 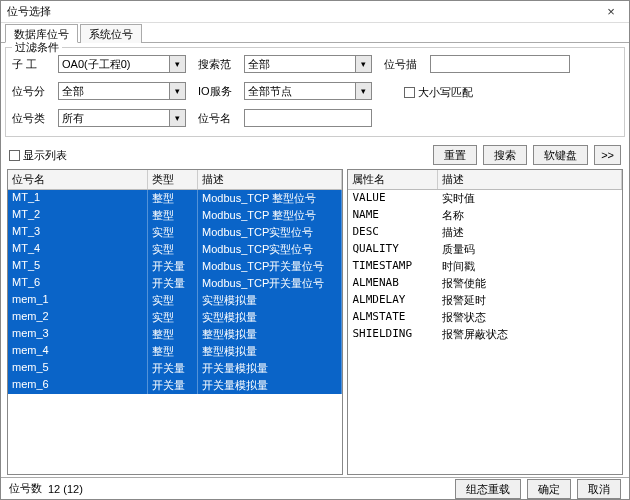 What do you see at coordinates (485, 250) in the screenshot?
I see `table-row: QUALITY质量码` at bounding box center [485, 250].